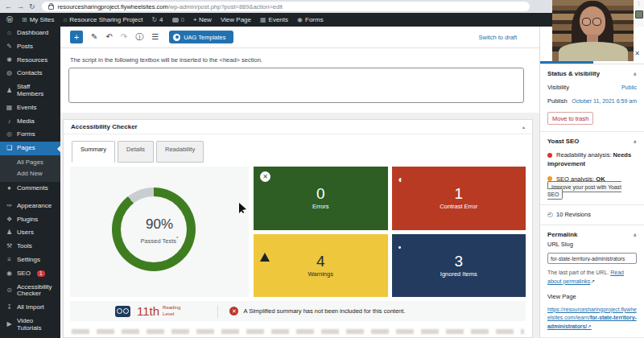 Image resolution: width=644 pixels, height=338 pixels. What do you see at coordinates (639, 14) in the screenshot?
I see `extension-icon` at bounding box center [639, 14].